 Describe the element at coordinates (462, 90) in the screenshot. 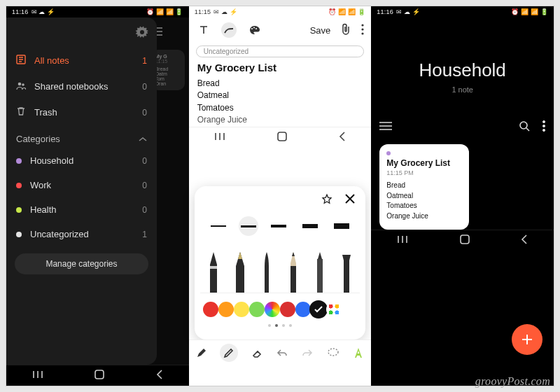

I see `category-subtitle: 1 note` at that location.